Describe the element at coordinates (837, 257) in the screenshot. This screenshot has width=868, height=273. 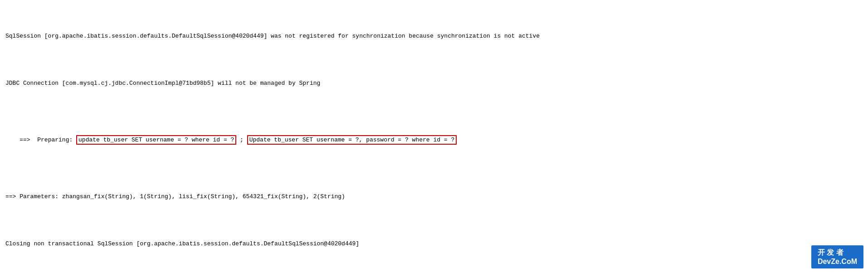
I see `watermark: 开 发 者 DevZe.CoM` at that location.